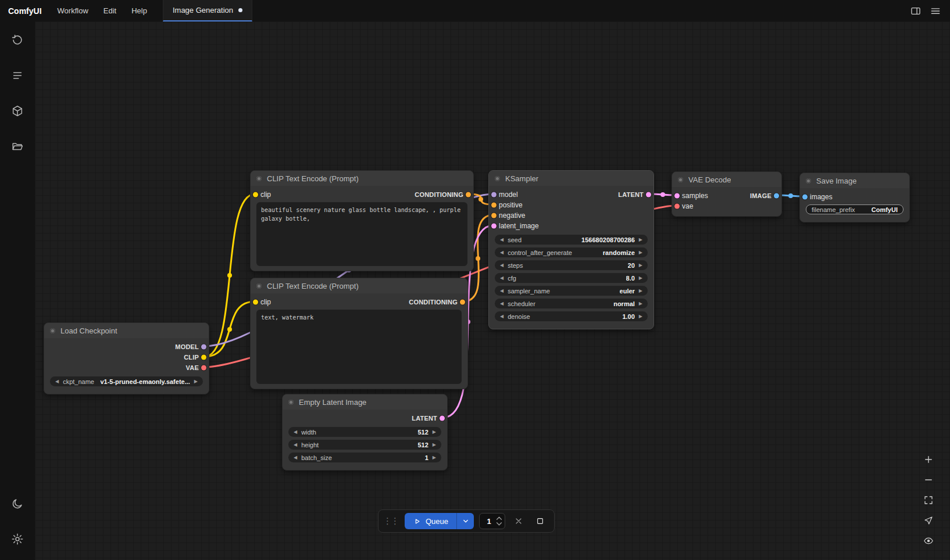  Describe the element at coordinates (362, 234) in the screenshot. I see `positive-prompt-textarea: beautiful scenery nature glass bottle la…` at that location.